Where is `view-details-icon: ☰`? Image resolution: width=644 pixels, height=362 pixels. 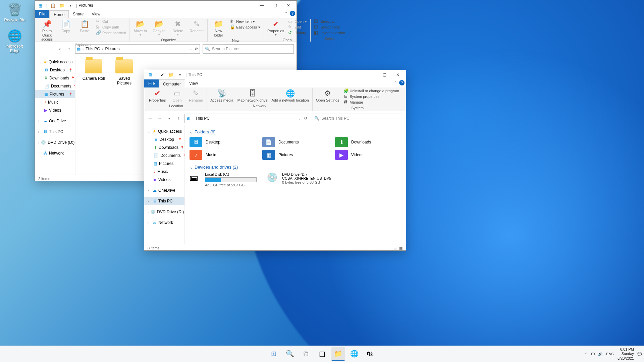
view-details-icon: ☰ is located at coordinates (395, 248).